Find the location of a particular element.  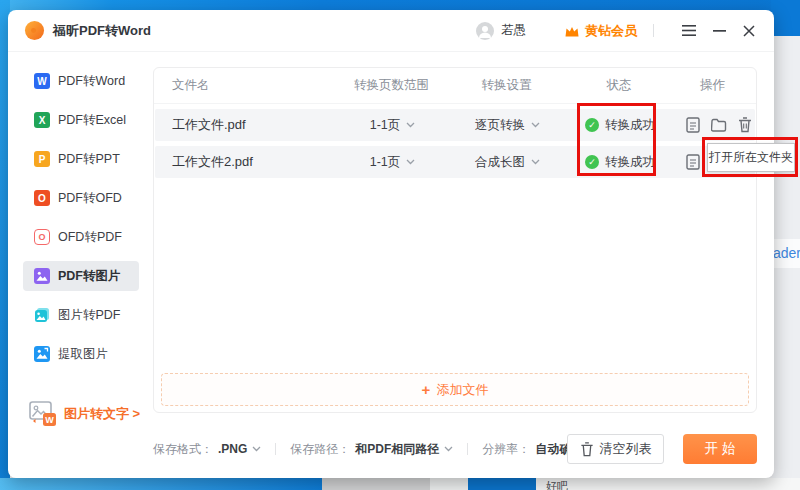

minimize-icon is located at coordinates (720, 31).